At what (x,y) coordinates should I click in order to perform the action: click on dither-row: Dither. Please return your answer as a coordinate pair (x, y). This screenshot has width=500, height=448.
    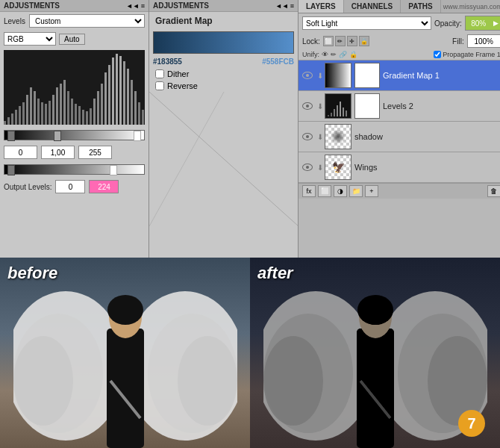
    Looking at the image, I should click on (224, 74).